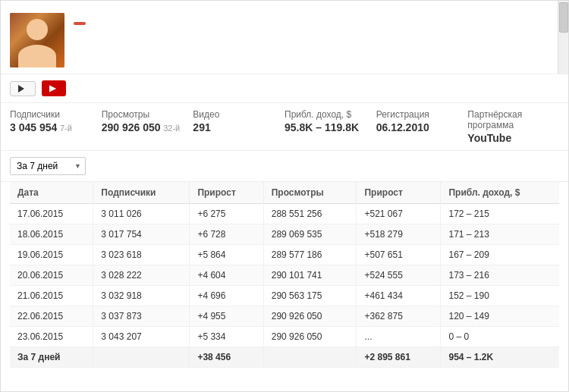 This screenshot has width=569, height=392. What do you see at coordinates (500, 317) in the screenshot?
I see `cell-income: 120 – 149` at bounding box center [500, 317].